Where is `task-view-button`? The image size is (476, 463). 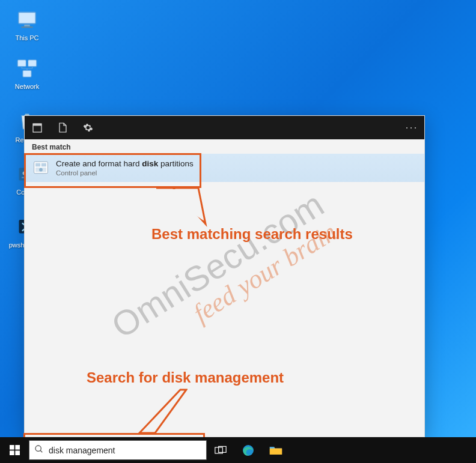 task-view-button is located at coordinates (221, 450).